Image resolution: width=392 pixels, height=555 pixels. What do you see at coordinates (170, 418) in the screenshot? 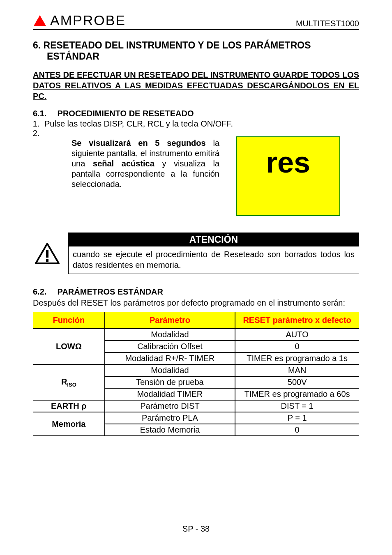
I see `cell-param: Parámetro PLA` at bounding box center [170, 418].